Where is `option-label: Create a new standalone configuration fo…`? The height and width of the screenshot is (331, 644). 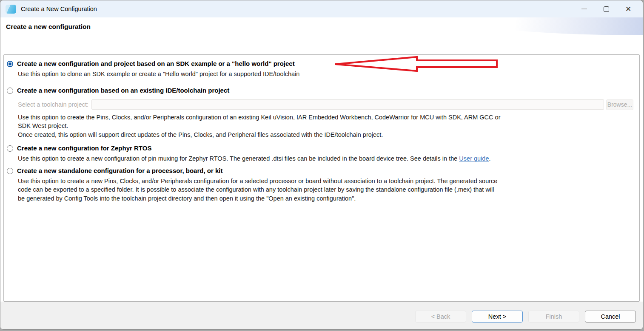
option-label: Create a new standalone configuration fo… is located at coordinates (120, 171).